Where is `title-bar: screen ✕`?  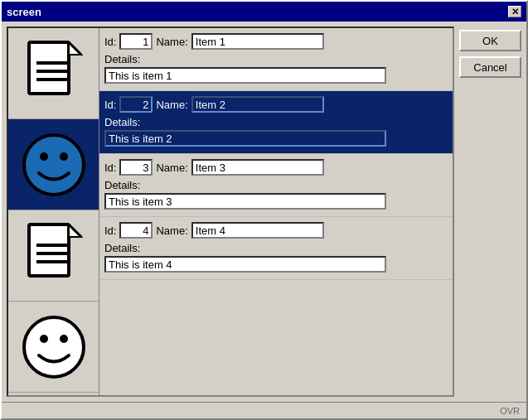
title-bar: screen ✕ is located at coordinates (264, 12).